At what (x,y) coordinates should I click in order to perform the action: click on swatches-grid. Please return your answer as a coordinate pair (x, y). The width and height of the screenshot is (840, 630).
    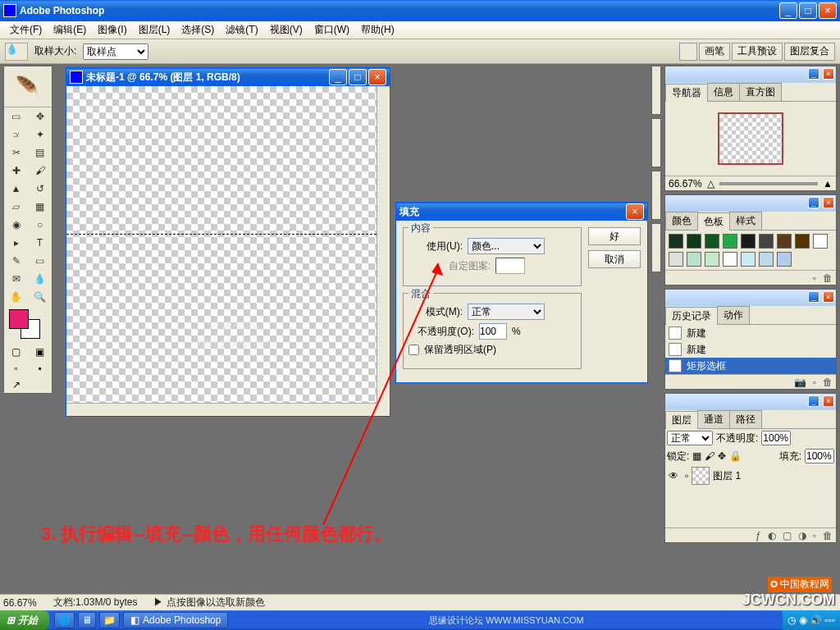
    Looking at the image, I should click on (751, 250).